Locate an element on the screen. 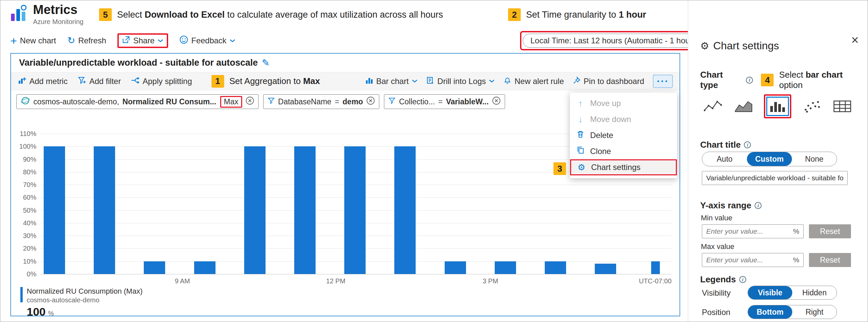 Image resolution: width=868 pixels, height=322 pixels. step-2-text: Set Time granularity to 1 hour is located at coordinates (586, 15).